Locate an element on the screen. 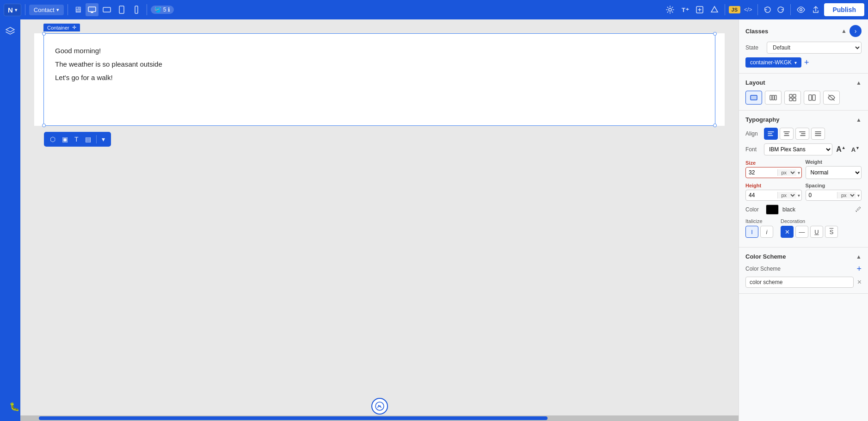 The image size is (868, 421). eyedropper-btn is located at coordinates (858, 210).